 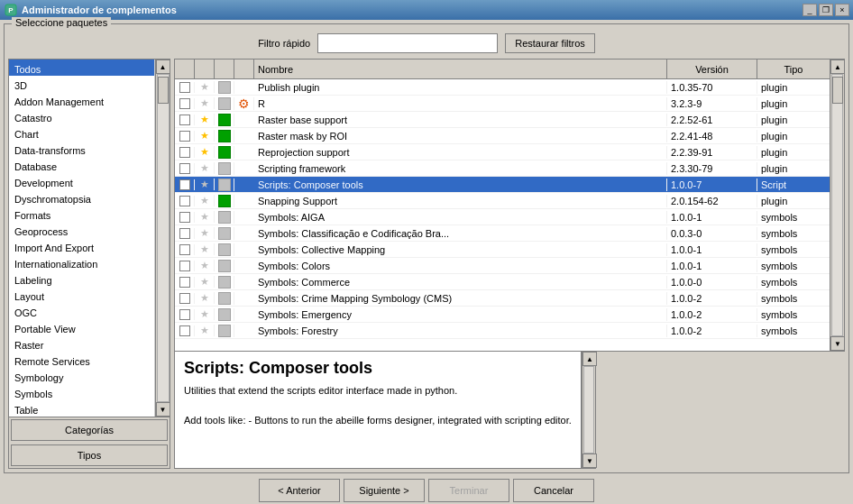 I want to click on row-status, so click(x=225, y=250).